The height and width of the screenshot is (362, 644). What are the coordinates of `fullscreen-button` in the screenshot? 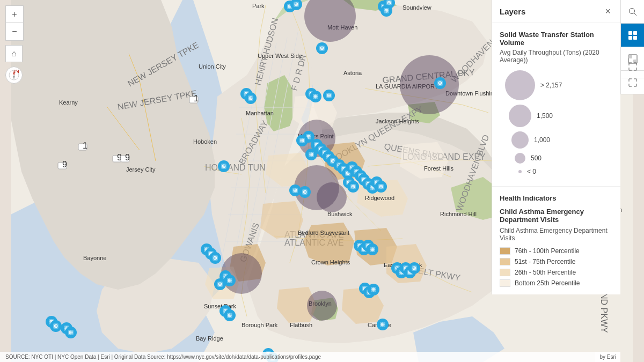 It's located at (632, 67).